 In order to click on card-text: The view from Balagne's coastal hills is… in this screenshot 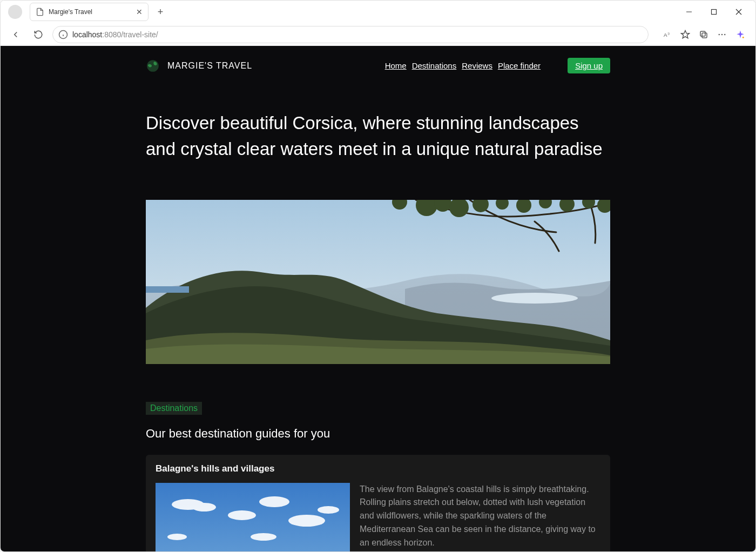, I will do `click(480, 517)`.